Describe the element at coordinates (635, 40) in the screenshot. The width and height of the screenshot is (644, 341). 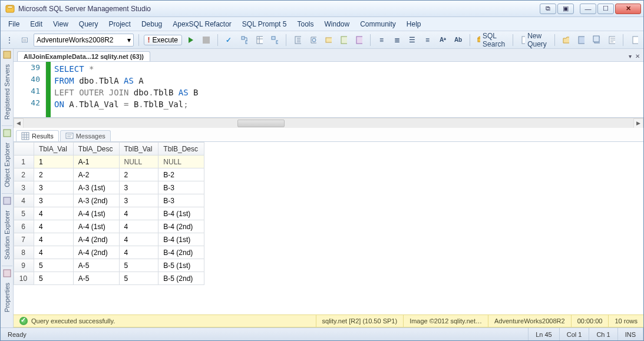
I see `page-icon` at that location.